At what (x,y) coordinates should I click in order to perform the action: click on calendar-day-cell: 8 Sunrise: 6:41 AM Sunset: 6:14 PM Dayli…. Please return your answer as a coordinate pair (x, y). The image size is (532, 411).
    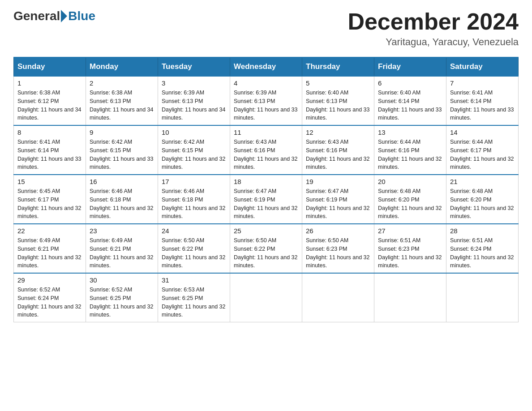
    Looking at the image, I should click on (50, 150).